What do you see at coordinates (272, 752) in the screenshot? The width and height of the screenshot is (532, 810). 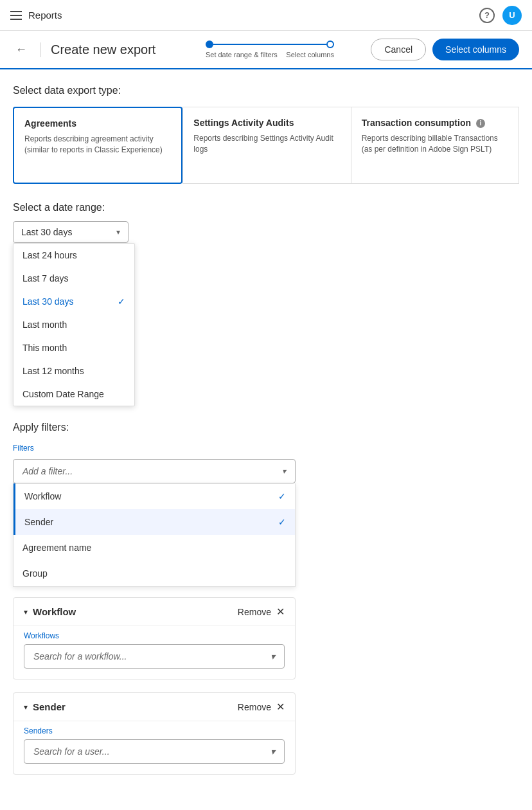 I see `sender-search-chevron-icon: ▾` at bounding box center [272, 752].